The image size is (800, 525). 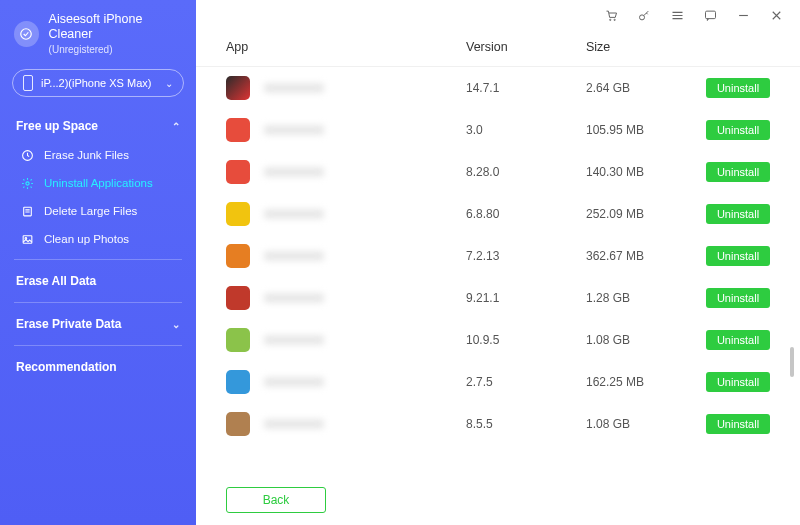 What do you see at coordinates (98, 126) in the screenshot?
I see `nav-section-free-up-space: Free up Space ⌃` at bounding box center [98, 126].